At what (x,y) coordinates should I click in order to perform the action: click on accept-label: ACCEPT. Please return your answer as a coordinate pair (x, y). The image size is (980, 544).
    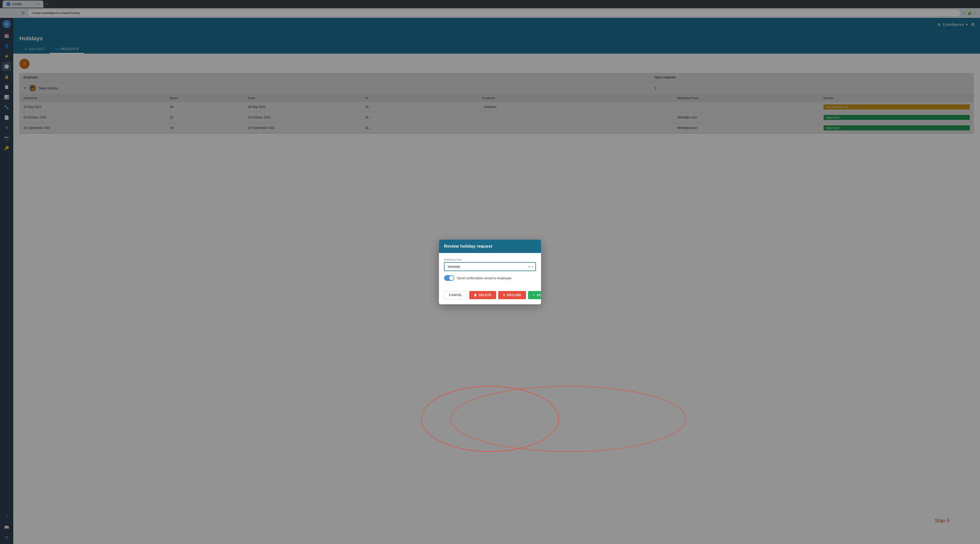
    Looking at the image, I should click on (539, 295).